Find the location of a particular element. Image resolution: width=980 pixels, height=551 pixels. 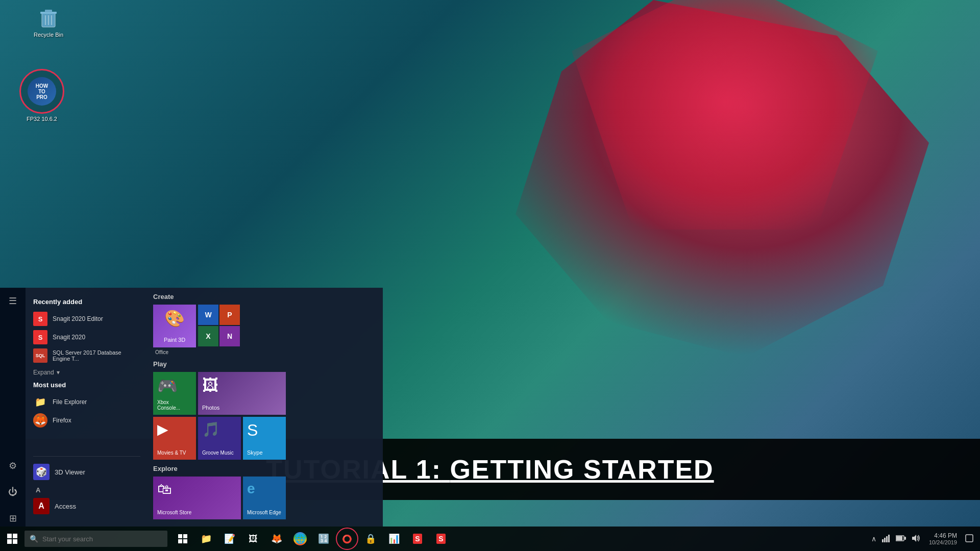

firefox-taskbar-button: 🦊 is located at coordinates (277, 539).